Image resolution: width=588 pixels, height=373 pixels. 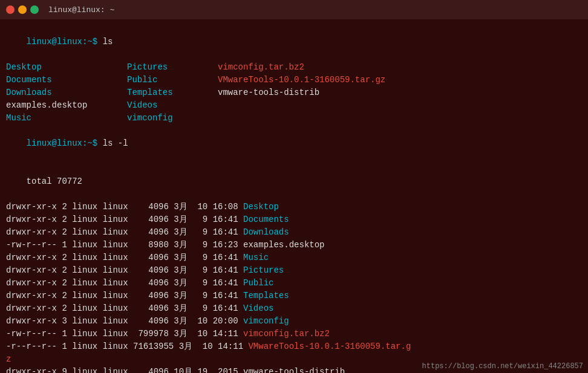 I want to click on ls-item-templates: Templates, so click(x=172, y=93).